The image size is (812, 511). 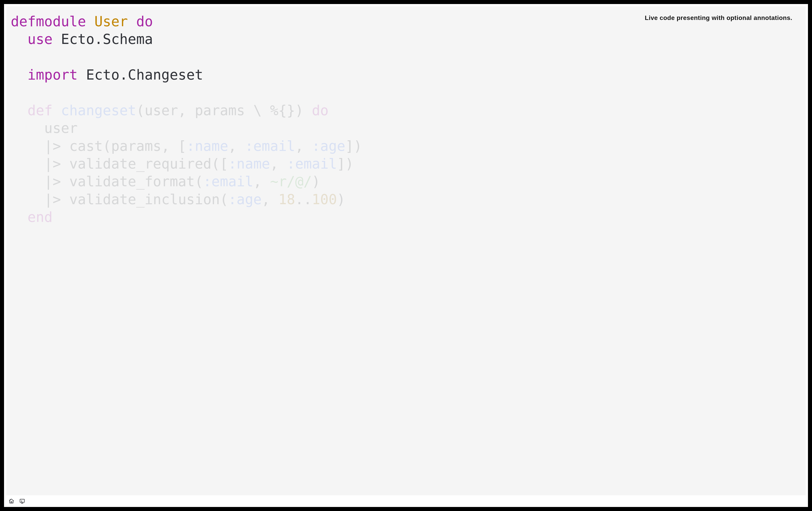 I want to click on code-line: |> validate_inclusion(:age, 18..100), so click(x=178, y=199).